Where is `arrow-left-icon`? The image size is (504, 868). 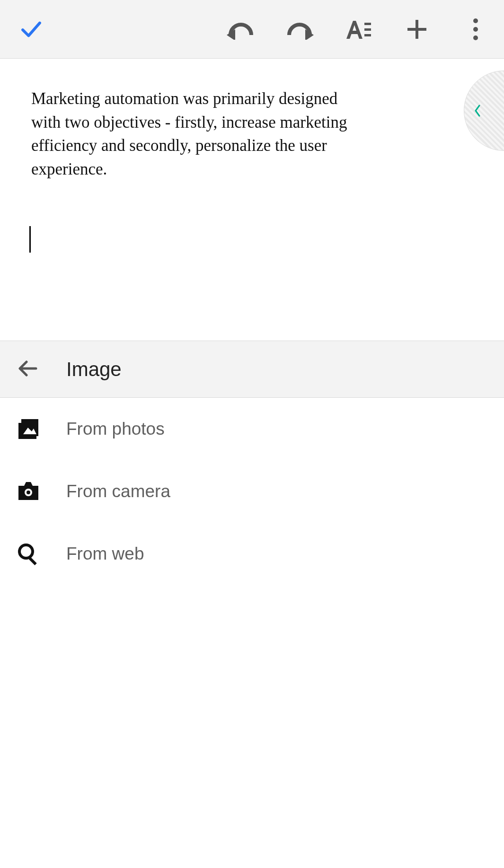 arrow-left-icon is located at coordinates (28, 369).